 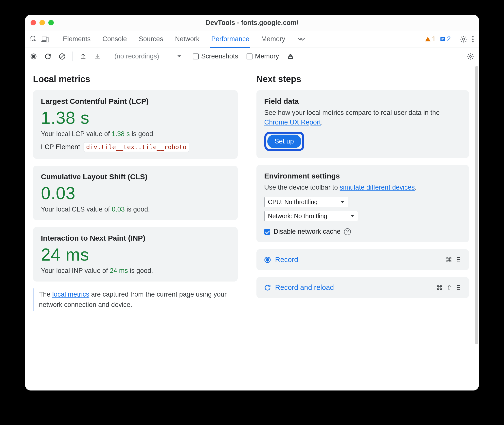 What do you see at coordinates (293, 122) in the screenshot?
I see `crux-report-link: Chrome UX Report` at bounding box center [293, 122].